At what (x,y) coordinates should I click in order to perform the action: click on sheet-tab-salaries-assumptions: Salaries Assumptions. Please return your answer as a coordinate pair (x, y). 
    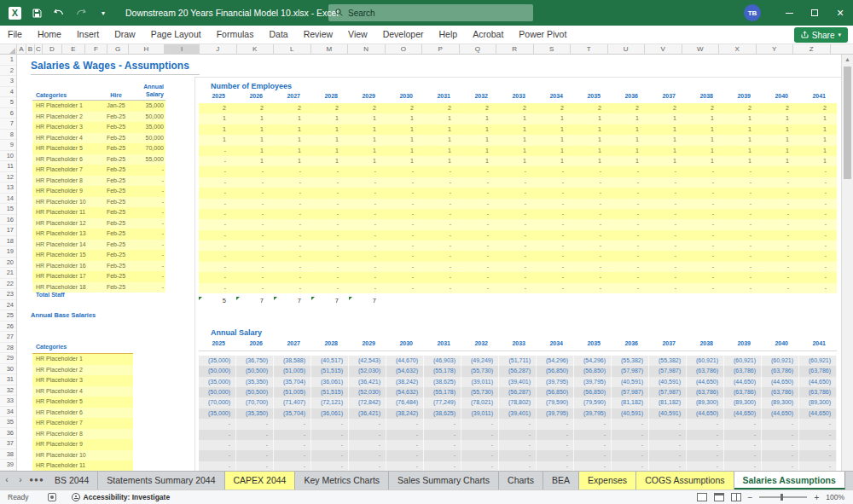
    Looking at the image, I should click on (790, 481).